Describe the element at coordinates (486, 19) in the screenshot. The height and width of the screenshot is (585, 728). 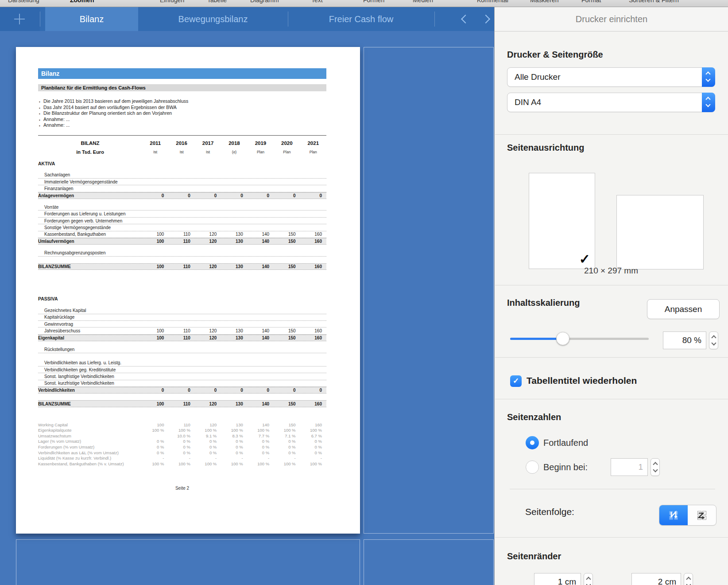
I see `next-sheet-icon` at that location.